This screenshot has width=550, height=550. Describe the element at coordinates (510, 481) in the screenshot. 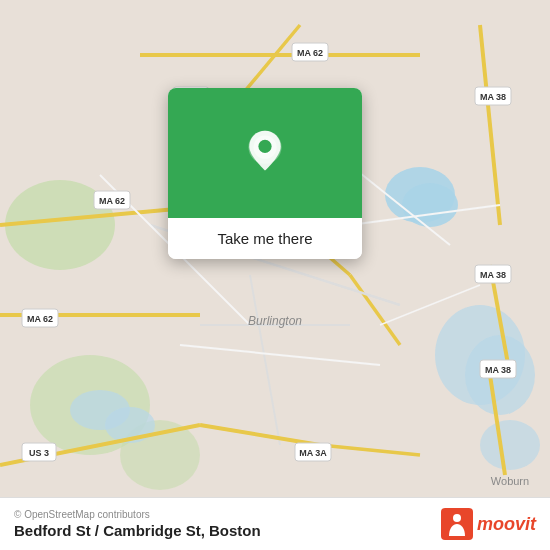

I see `svg-text: Woburn` at that location.